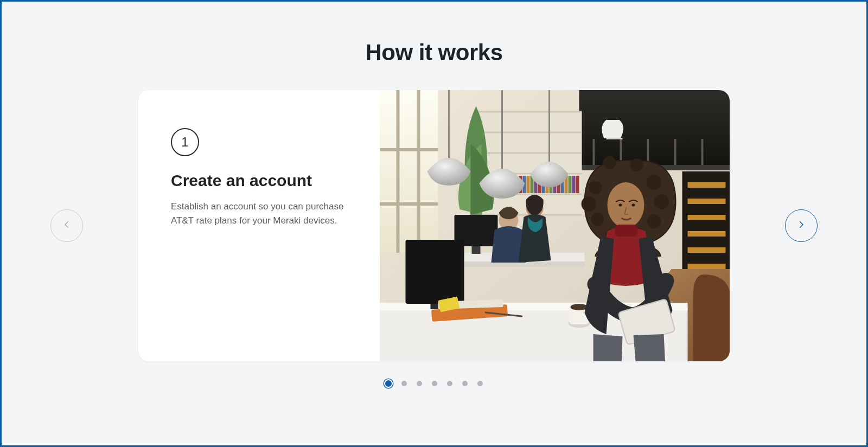  What do you see at coordinates (261, 181) in the screenshot?
I see `slide-title: Create an account` at bounding box center [261, 181].